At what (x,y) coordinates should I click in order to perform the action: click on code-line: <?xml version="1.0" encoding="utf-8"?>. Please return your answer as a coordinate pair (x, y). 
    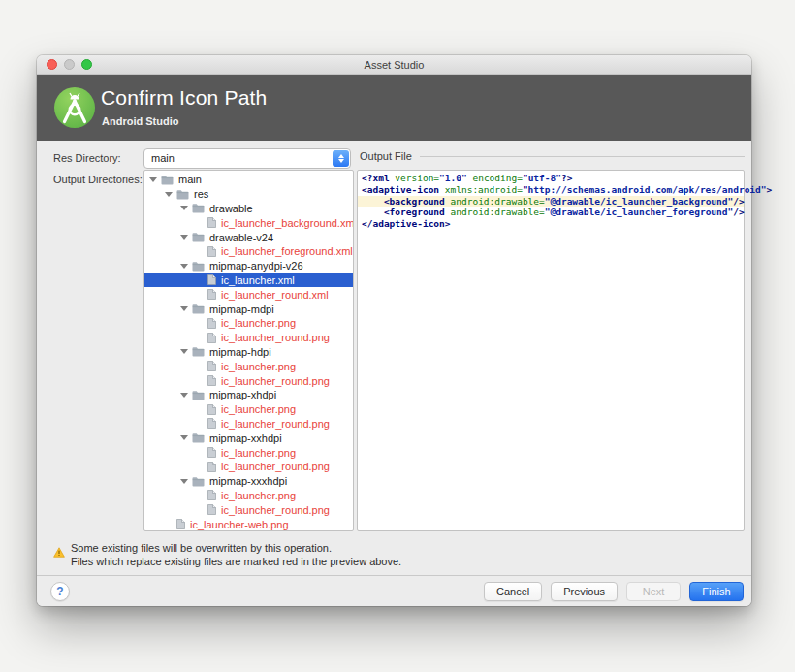
    Looking at the image, I should click on (551, 178).